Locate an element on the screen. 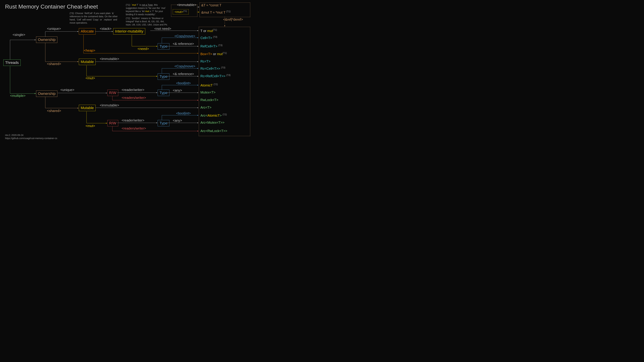 Image resolution: width=644 pixels, height=362 pixels. footnote-1: (†1): `mut T` is not a Type, this sugges… is located at coordinates (146, 9).